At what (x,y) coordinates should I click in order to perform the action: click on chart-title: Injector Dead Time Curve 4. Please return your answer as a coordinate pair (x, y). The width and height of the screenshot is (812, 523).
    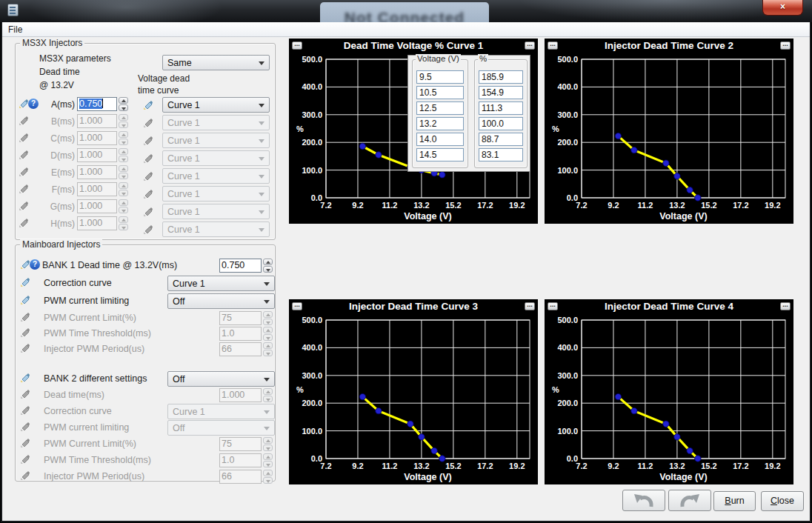
    Looking at the image, I should click on (669, 307).